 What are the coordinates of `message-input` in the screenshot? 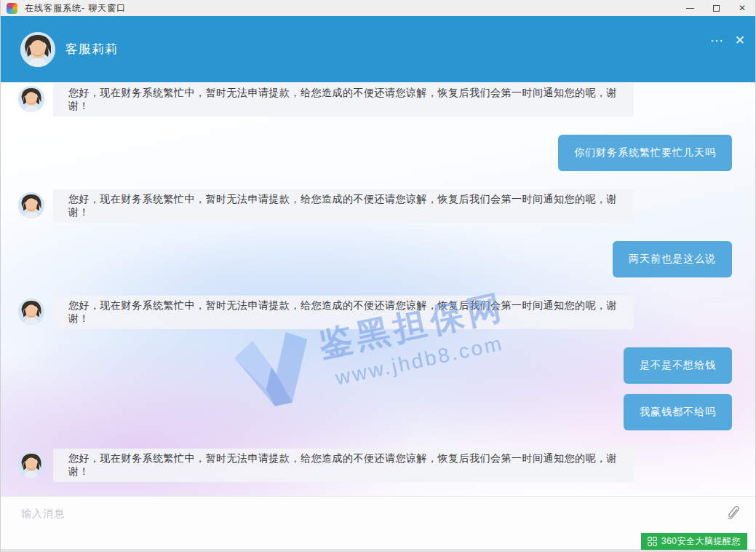 It's located at (346, 519).